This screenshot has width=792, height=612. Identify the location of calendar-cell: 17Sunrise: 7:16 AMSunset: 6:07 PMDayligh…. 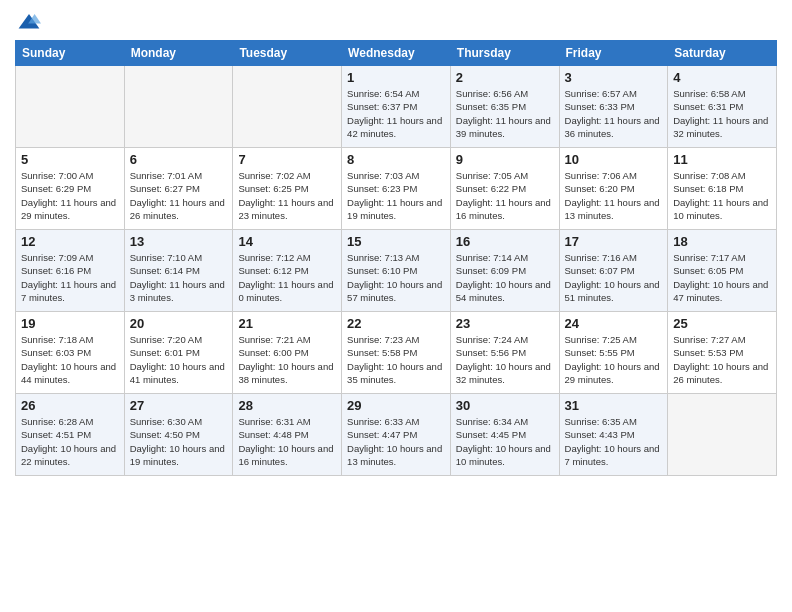
(614, 271).